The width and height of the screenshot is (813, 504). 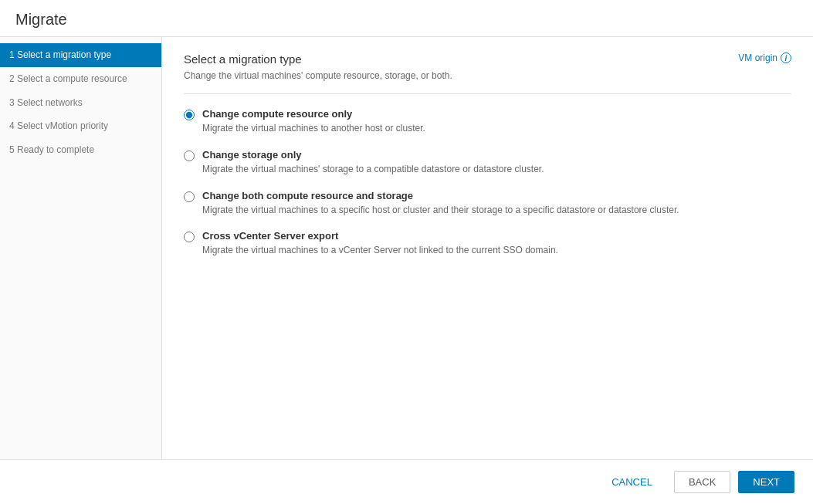 What do you see at coordinates (632, 482) in the screenshot?
I see `cancel-button: CANCEL` at bounding box center [632, 482].